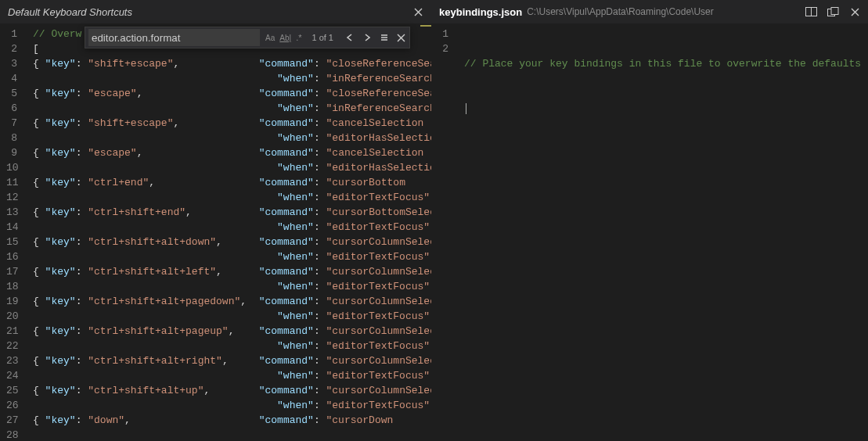 The height and width of the screenshot is (441, 868). What do you see at coordinates (445, 232) in the screenshot?
I see `right-gutter: 1 2` at bounding box center [445, 232].